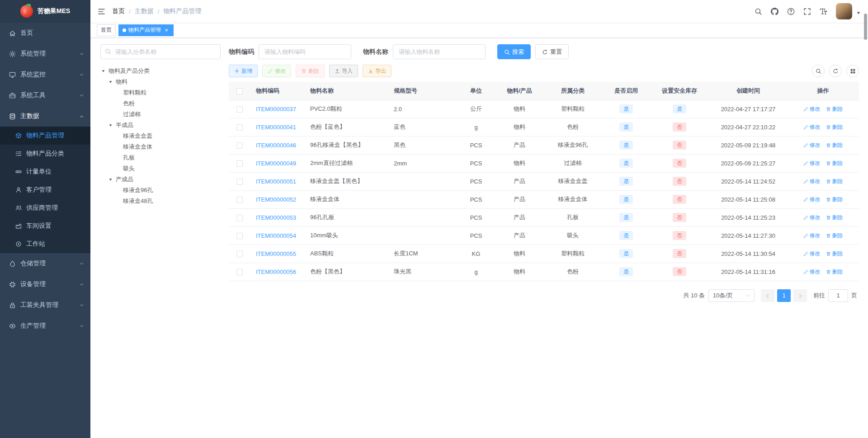  Describe the element at coordinates (277, 71) in the screenshot. I see `edit-action-button: 修改` at that location.